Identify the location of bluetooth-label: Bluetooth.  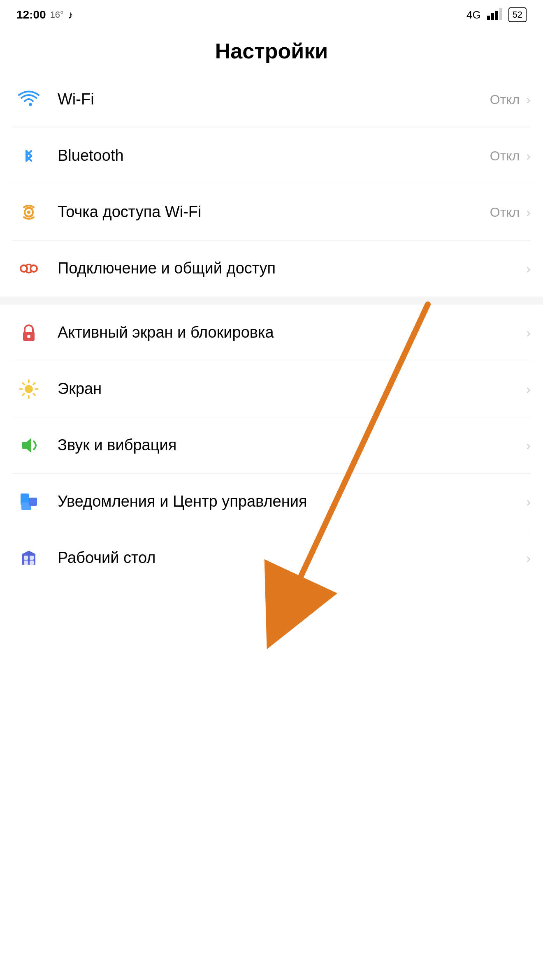
(90, 155).